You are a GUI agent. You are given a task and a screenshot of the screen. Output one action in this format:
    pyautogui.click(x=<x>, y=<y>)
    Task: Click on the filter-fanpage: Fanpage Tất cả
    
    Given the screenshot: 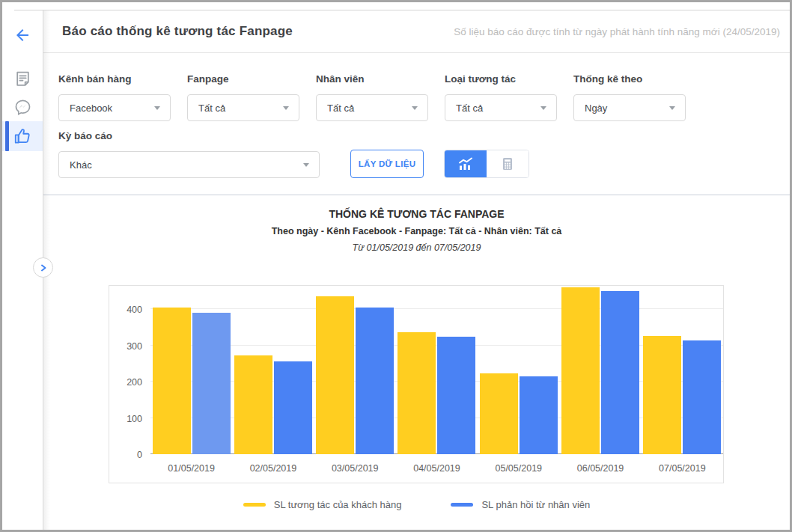 What is the action you would take?
    pyautogui.click(x=243, y=97)
    